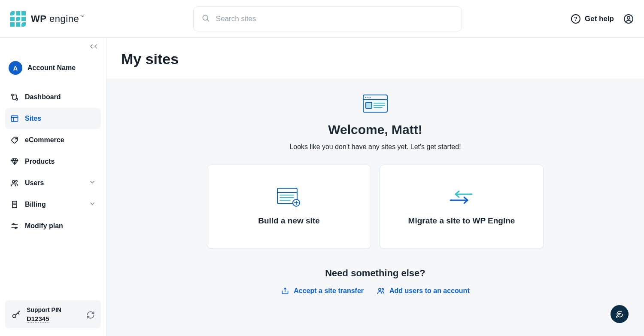  I want to click on sidebar-item-label: Dashboard, so click(43, 97).